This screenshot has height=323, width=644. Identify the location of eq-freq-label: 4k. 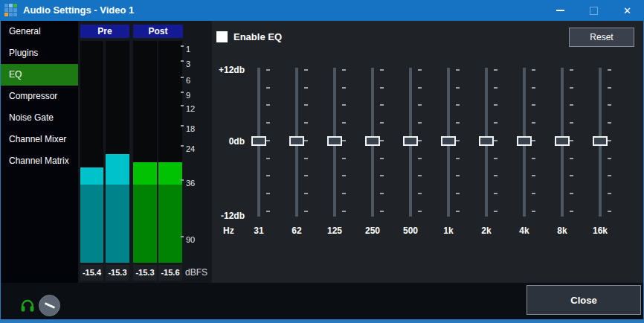
(524, 231).